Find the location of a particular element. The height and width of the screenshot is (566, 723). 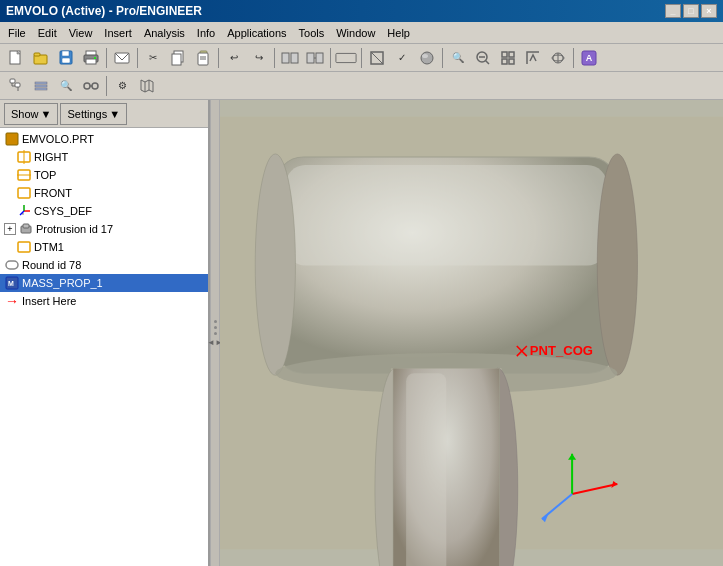

title-bar: EMVOLO (Active) - Pro/ENGINEER _ □ × is located at coordinates (362, 11).